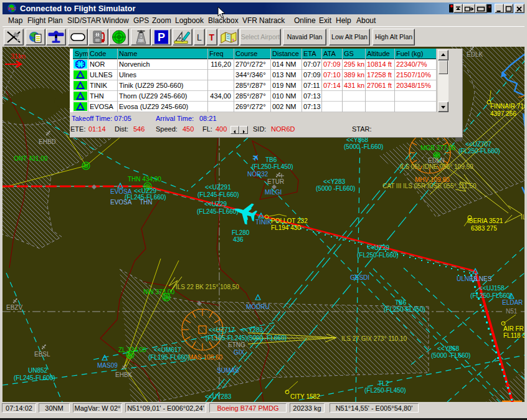 The width and height of the screenshot is (527, 420). I want to click on svg-text: POLLOT 232, so click(289, 221).